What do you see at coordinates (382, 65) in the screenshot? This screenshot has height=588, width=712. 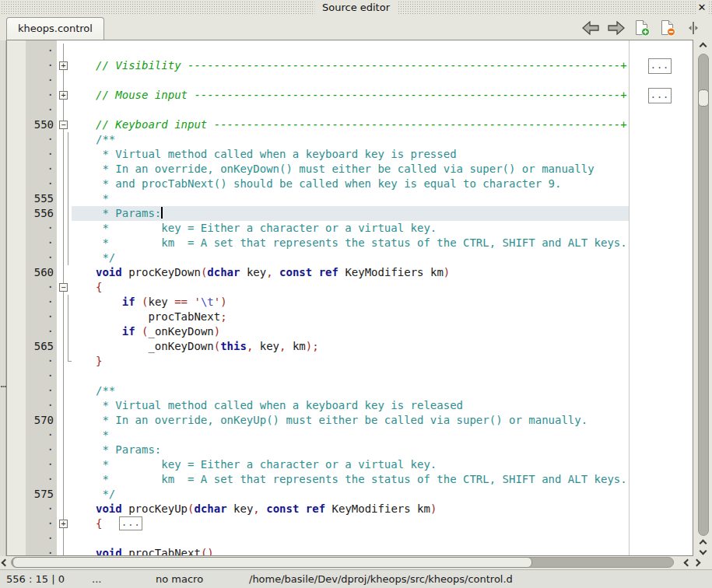 I see `code-line: // Visibility --------------------------…` at bounding box center [382, 65].